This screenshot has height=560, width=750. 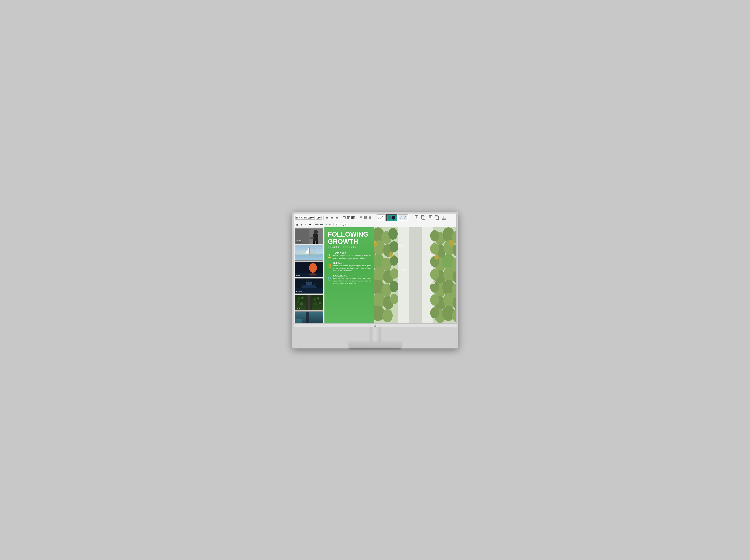 What do you see at coordinates (304, 218) in the screenshot?
I see `font-name: HP Simplified Light` at bounding box center [304, 218].